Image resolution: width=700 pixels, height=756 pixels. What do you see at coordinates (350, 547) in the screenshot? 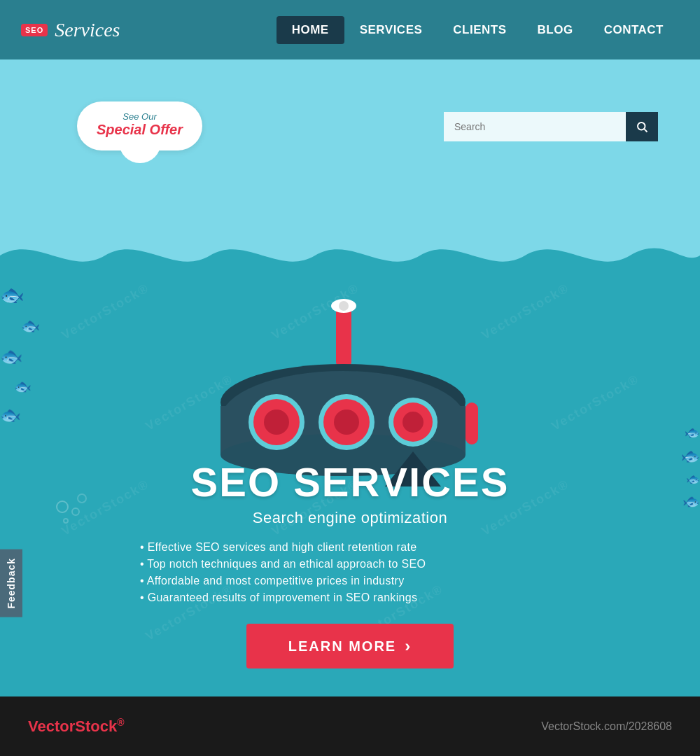
I see `bullet-1: • Effective SEO services and high client…` at bounding box center [350, 547].